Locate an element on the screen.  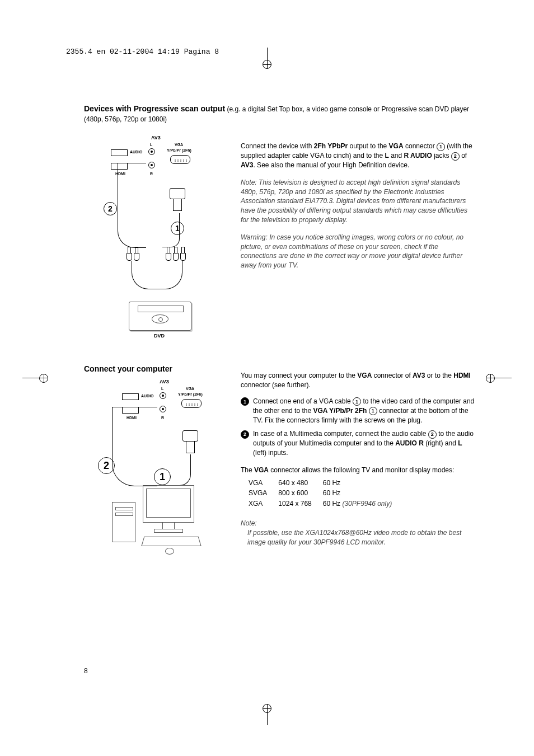
section1-title: Devices with Progressive scan output is located at coordinates (154, 109).